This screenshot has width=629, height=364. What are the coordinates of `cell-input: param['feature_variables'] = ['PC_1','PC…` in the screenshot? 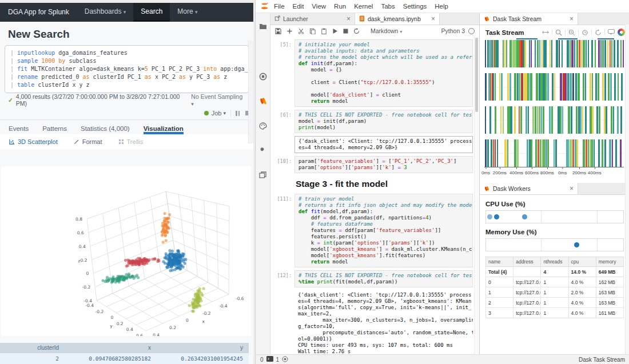 It's located at (384, 165).